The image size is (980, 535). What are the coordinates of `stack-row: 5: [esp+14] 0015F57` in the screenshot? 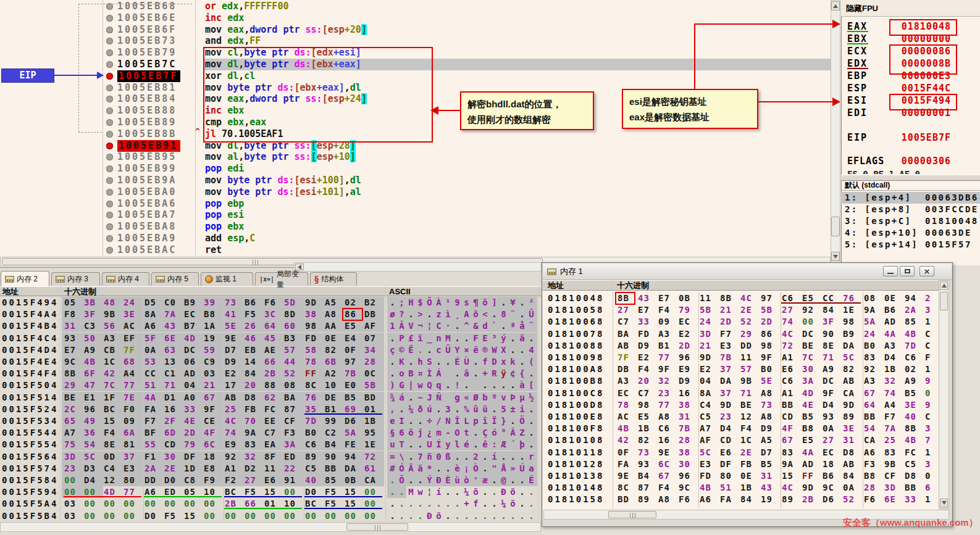 It's located at (910, 244).